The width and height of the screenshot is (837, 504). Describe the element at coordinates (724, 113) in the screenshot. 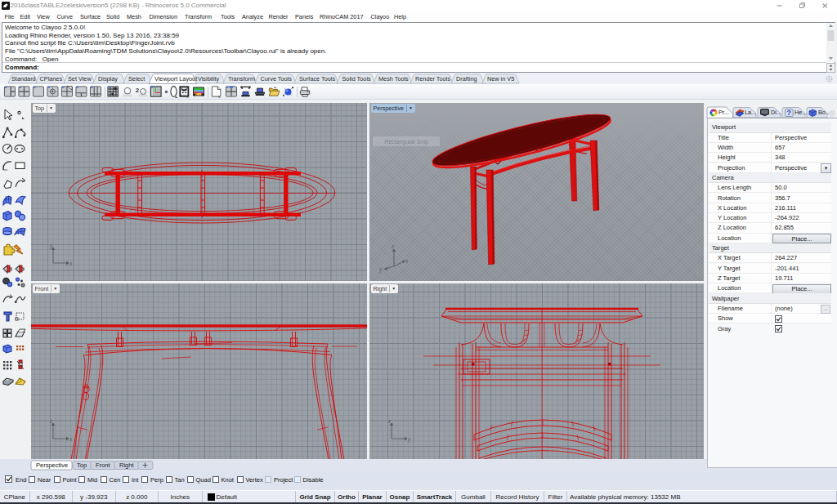

I see `svg-text: Pr...` at that location.